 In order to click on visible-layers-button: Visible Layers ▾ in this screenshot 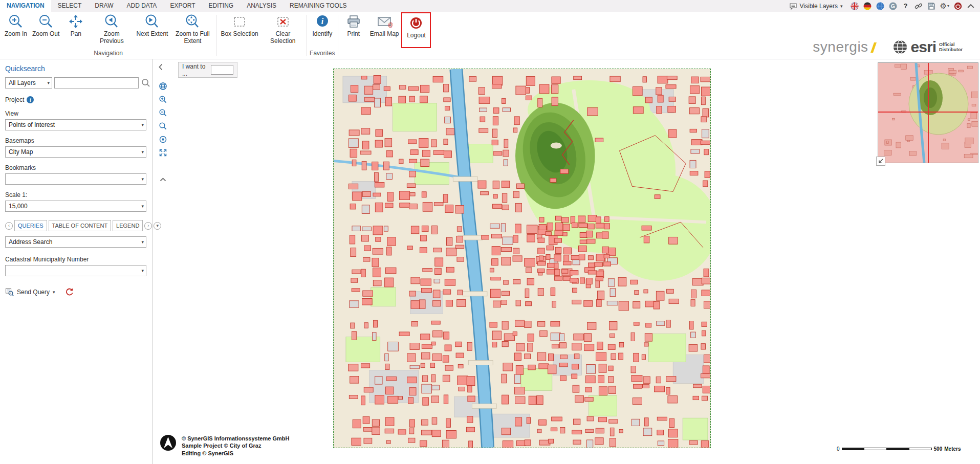, I will do `click(816, 6)`.